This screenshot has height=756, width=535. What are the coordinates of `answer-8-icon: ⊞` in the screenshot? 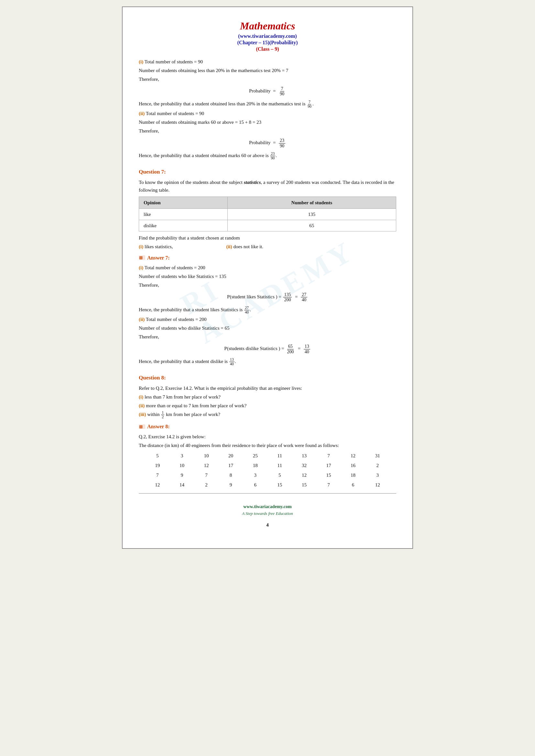 It's located at (142, 427).